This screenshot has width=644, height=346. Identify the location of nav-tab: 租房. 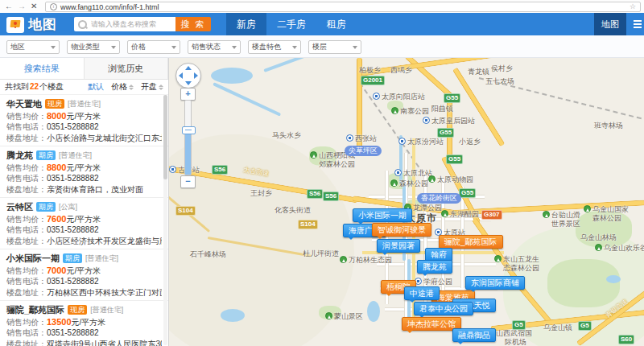
(336, 24).